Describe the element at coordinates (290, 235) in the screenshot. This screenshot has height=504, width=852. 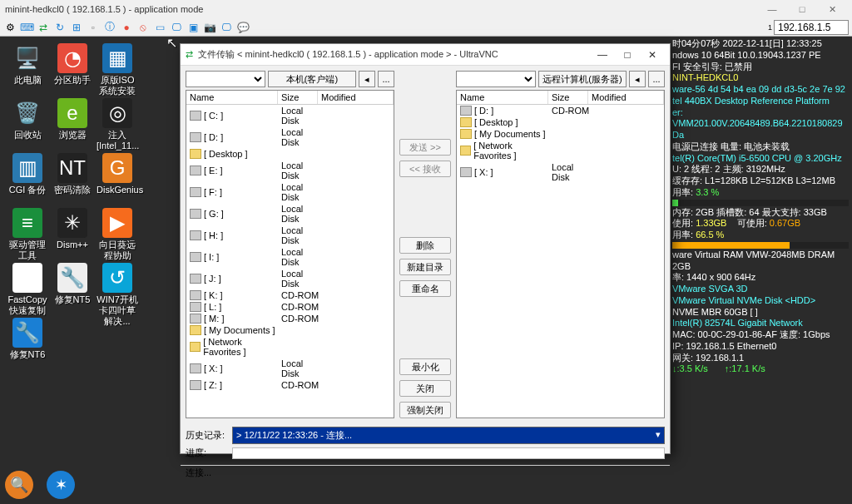
I see `file-row: [ H: ]Local Disk` at that location.